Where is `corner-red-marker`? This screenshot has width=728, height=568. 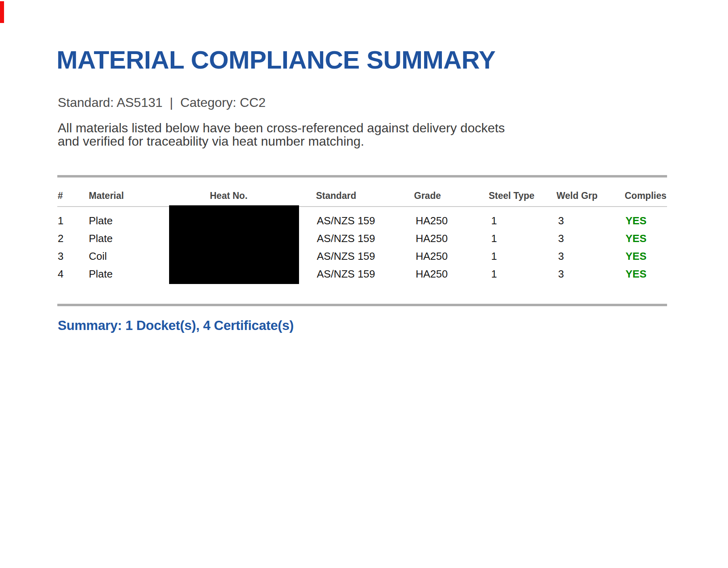 corner-red-marker is located at coordinates (2, 12).